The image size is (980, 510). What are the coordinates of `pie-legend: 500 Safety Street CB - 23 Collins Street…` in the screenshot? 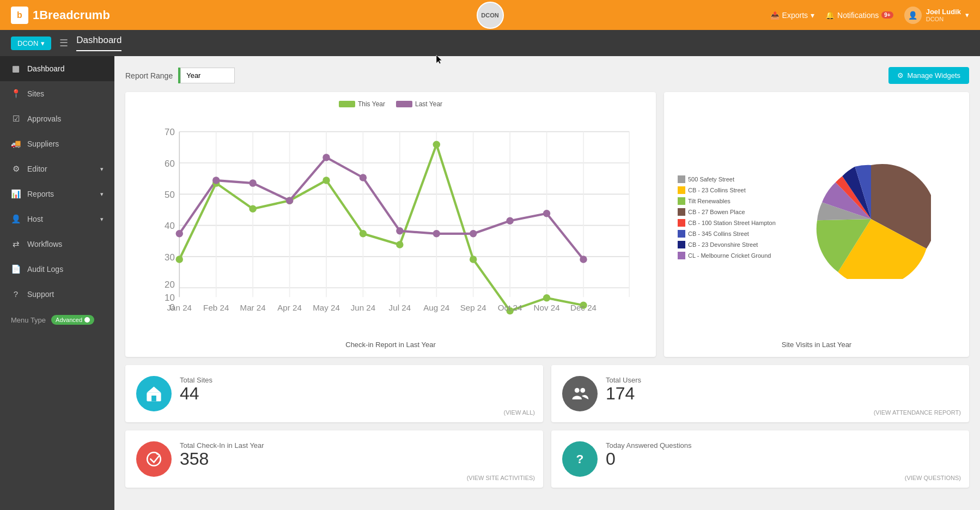 It's located at (727, 219).